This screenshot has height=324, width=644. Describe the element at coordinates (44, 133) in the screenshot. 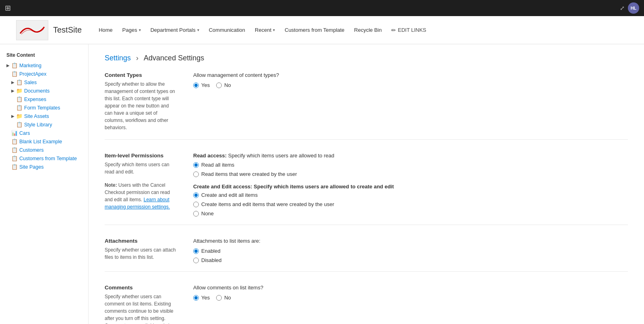

I see `sidebar-item-cars: 📊 Cars` at that location.